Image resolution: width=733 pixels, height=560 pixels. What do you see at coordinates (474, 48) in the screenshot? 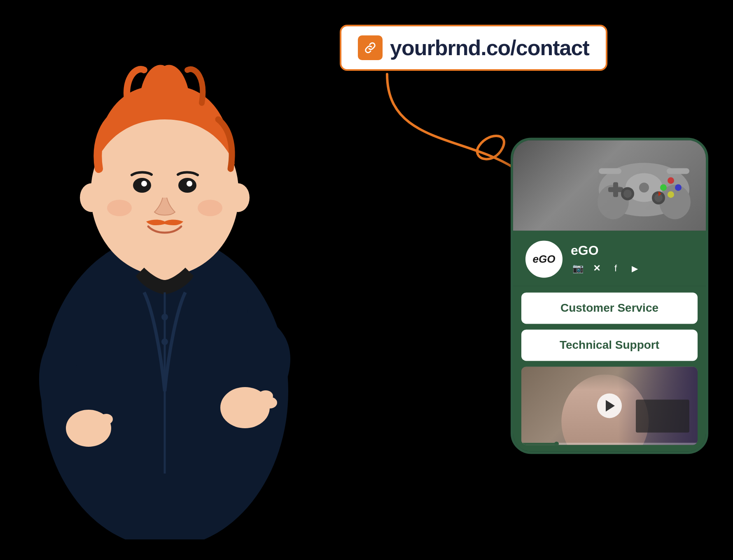
I see `url-badge: yourbrnd.co/contact` at bounding box center [474, 48].